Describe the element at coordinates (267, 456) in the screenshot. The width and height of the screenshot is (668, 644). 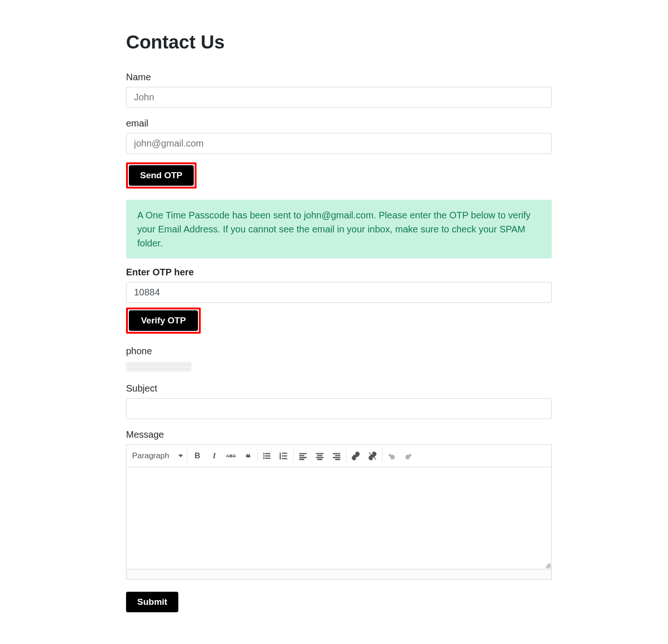
I see `bullet-list-icon` at that location.